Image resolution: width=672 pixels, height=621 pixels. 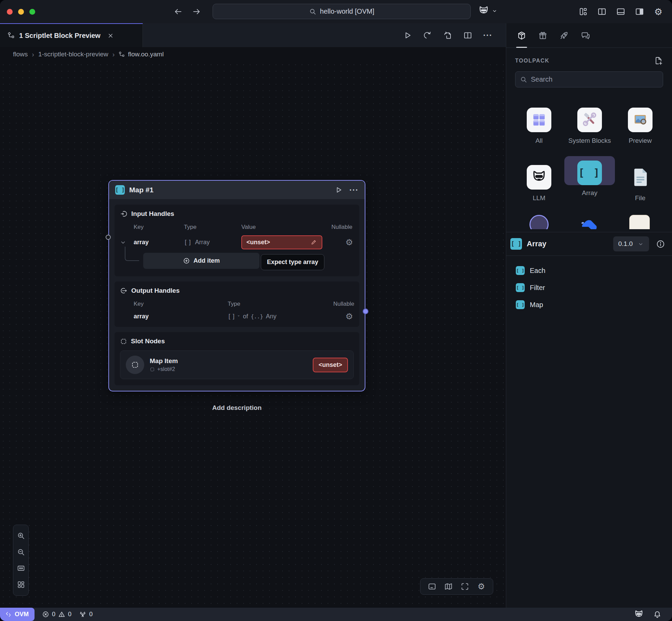 What do you see at coordinates (660, 244) in the screenshot?
I see `info-icon` at bounding box center [660, 244].